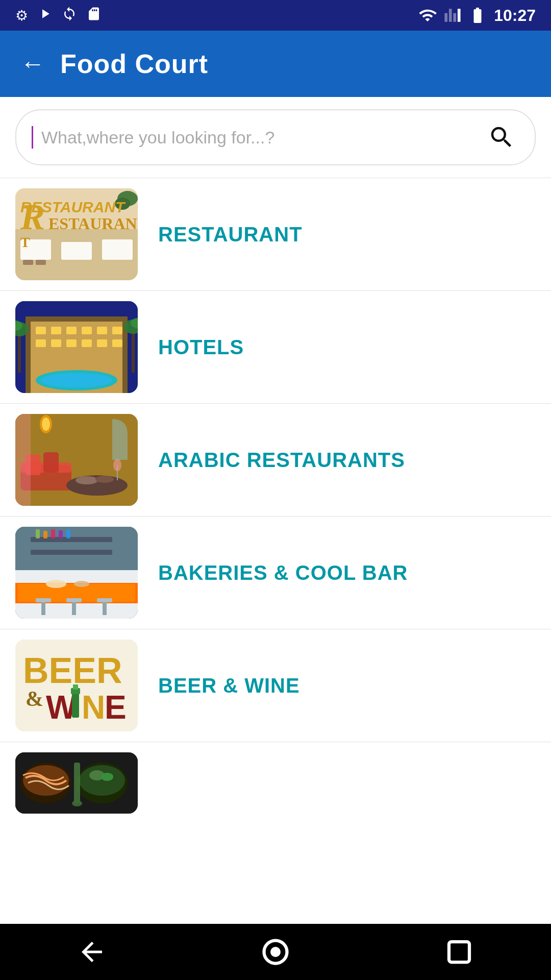 Image resolution: width=551 pixels, height=980 pixels. I want to click on sync-icon, so click(69, 15).